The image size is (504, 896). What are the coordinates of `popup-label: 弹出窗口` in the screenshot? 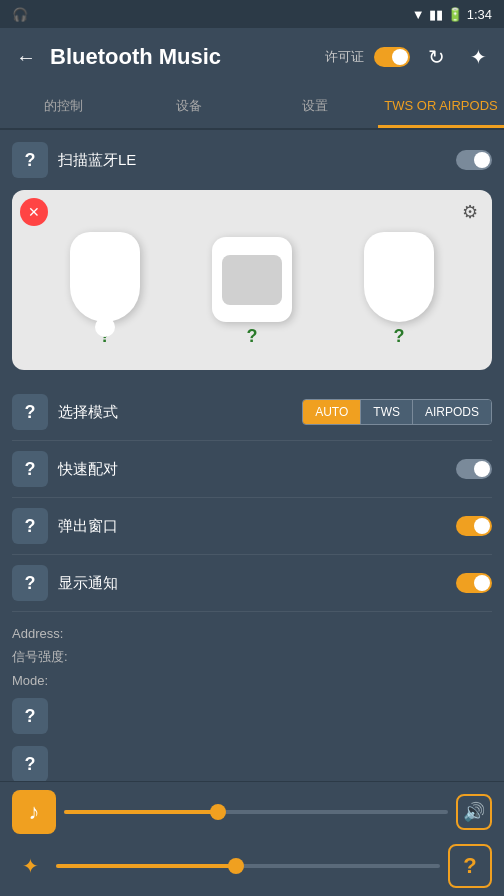 It's located at (88, 526).